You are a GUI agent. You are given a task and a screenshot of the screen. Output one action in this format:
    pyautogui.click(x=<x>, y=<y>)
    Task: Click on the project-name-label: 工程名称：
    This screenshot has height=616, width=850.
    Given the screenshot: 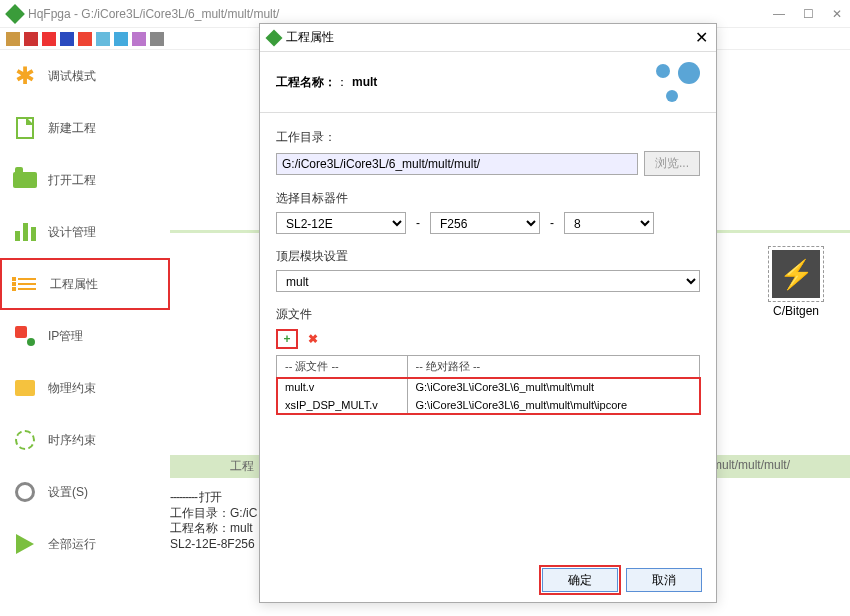 What is the action you would take?
    pyautogui.click(x=306, y=82)
    